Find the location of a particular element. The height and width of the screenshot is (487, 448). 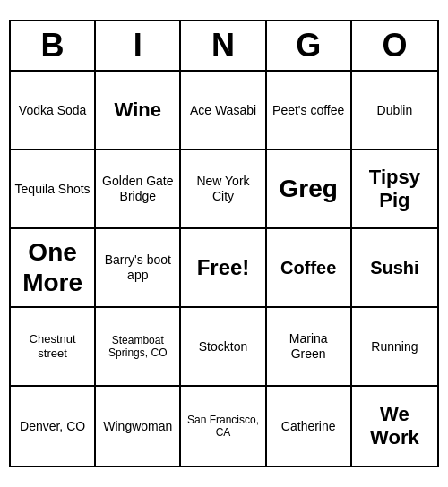

cell-7: New York City is located at coordinates (224, 190).